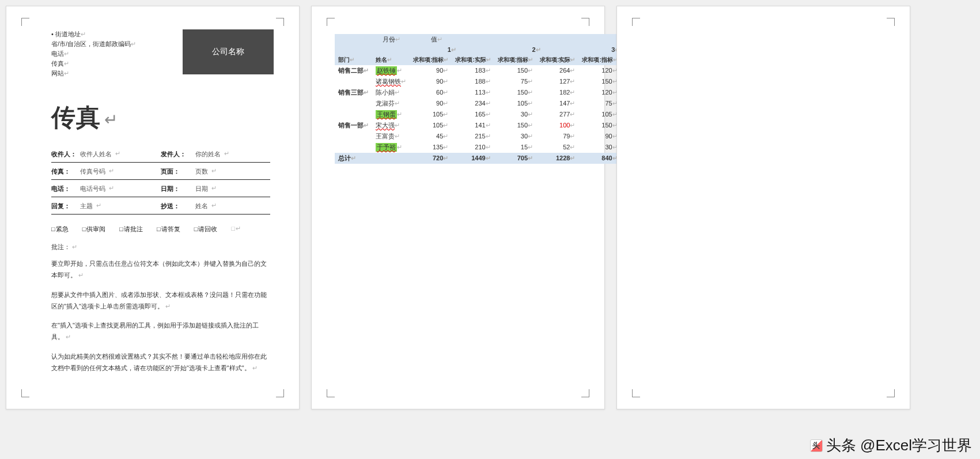  Describe the element at coordinates (523, 158) in the screenshot. I see `total-v2: 705` at that location.